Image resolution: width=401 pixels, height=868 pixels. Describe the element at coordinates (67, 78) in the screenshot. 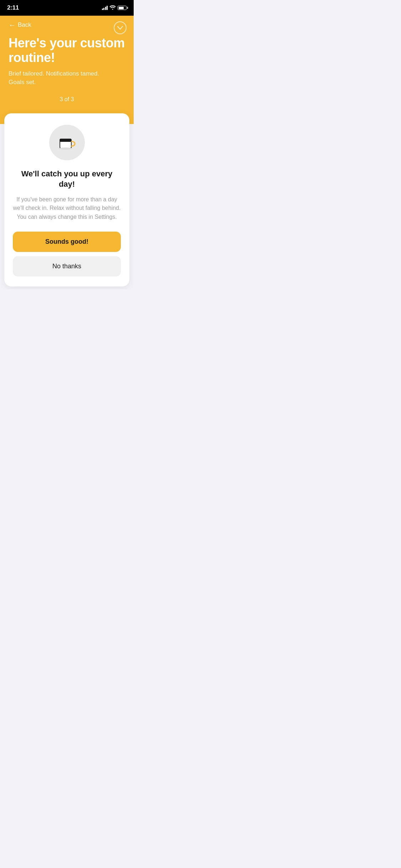

I see `page-subtitle: Brief tailored. Notifications tamed.Goal…` at that location.